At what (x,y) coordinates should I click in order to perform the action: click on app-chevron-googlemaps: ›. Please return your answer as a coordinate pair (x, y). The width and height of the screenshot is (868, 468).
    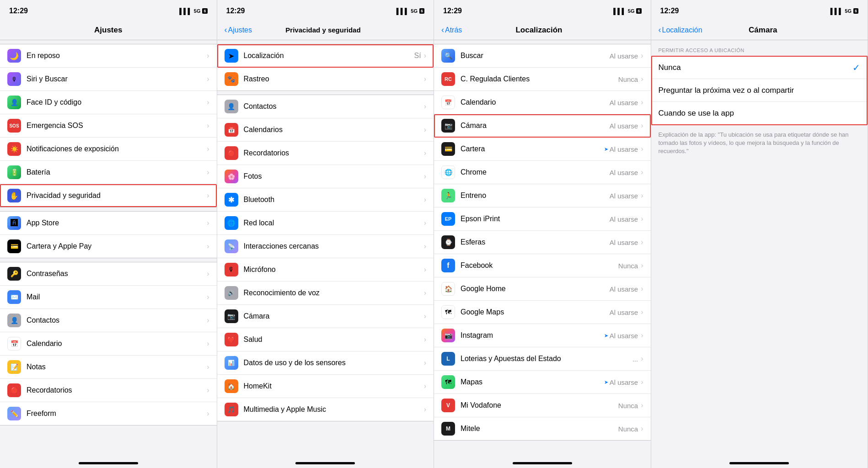
    Looking at the image, I should click on (642, 312).